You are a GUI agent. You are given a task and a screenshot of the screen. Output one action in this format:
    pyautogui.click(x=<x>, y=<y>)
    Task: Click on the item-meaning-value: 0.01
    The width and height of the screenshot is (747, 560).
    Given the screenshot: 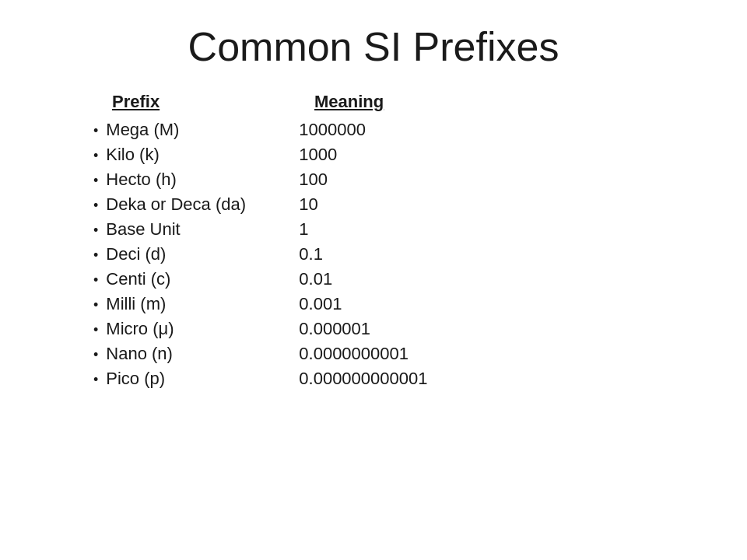 What is the action you would take?
    pyautogui.click(x=316, y=279)
    